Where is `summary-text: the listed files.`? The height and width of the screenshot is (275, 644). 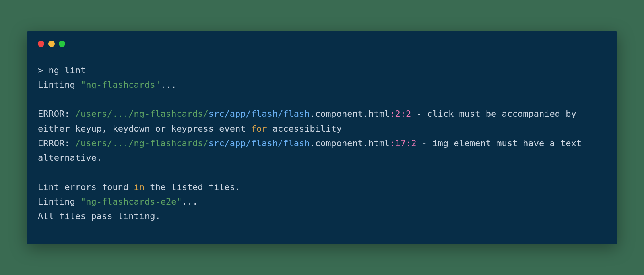 summary-text: the listed files. is located at coordinates (192, 187).